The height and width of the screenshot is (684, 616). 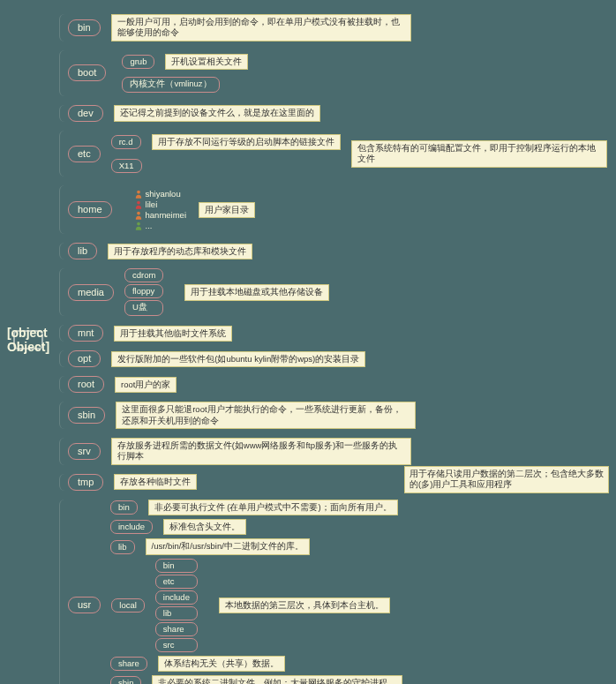 I want to click on section-boot: boot grub 开机设置相关文件 内核文件（vmlinuz）, so click(x=342, y=73).